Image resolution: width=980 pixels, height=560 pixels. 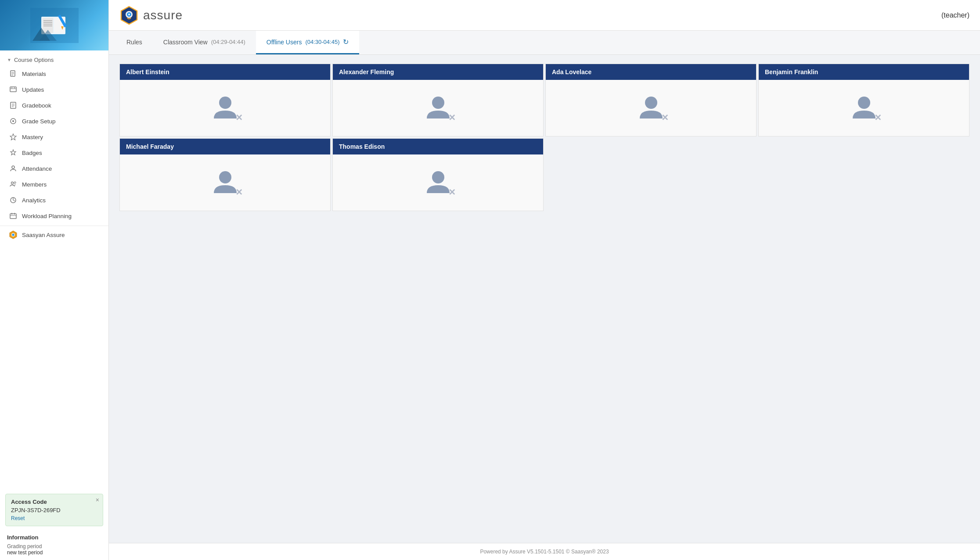 What do you see at coordinates (129, 15) in the screenshot?
I see `assure-logo-icon` at bounding box center [129, 15].